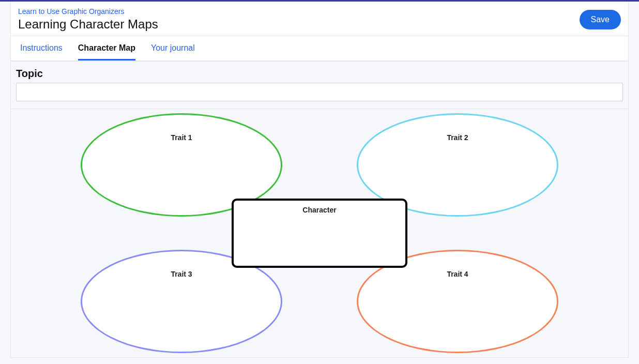 The width and height of the screenshot is (639, 364). I want to click on topic-input, so click(320, 92).